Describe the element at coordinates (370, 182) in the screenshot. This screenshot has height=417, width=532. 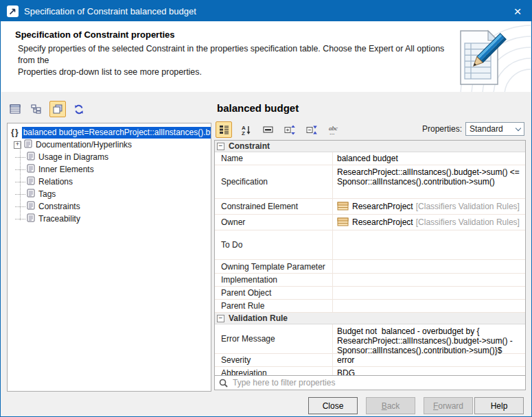
I see `property-row-specification: Specification ResearchProject::allInstan…` at that location.